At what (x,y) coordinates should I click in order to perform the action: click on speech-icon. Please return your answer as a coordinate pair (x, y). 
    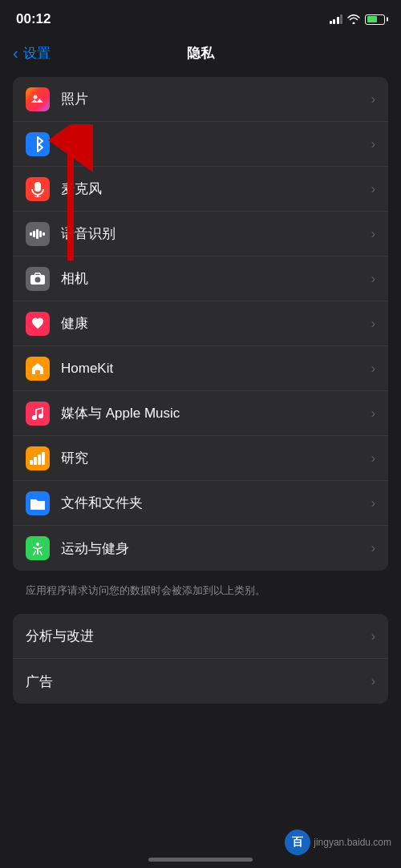
    Looking at the image, I should click on (38, 234).